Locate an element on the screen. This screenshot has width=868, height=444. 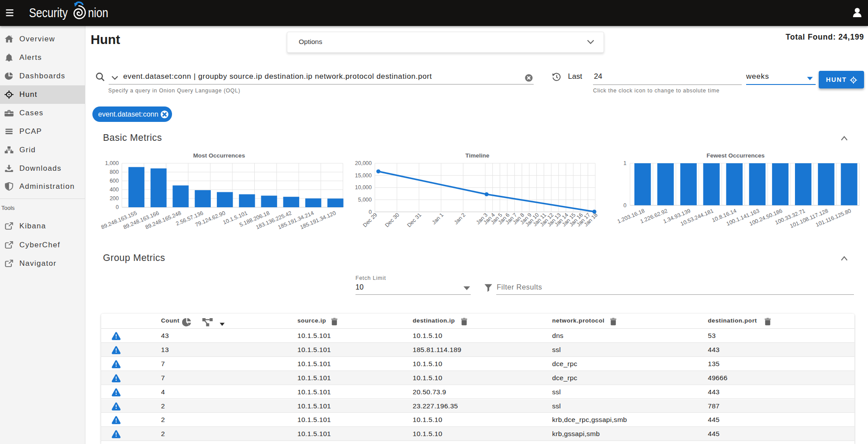
svg-text: 1,000 is located at coordinates (112, 163).